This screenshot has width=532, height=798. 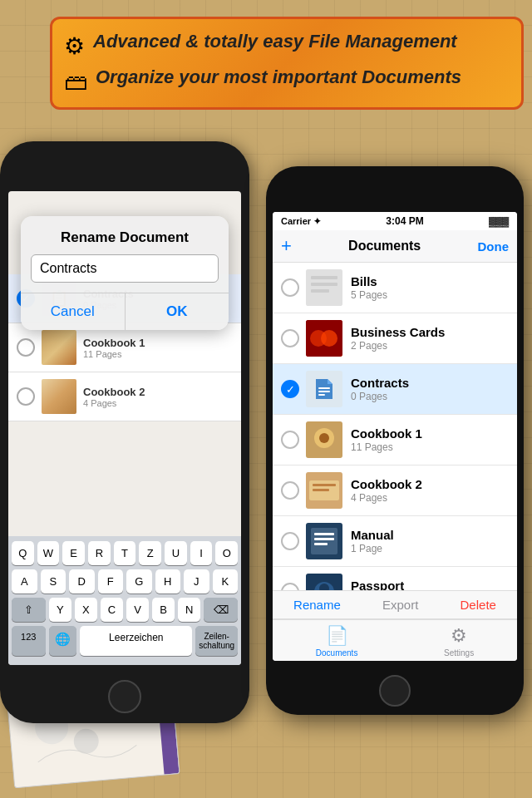 I want to click on rename-button: Rename, so click(x=318, y=605).